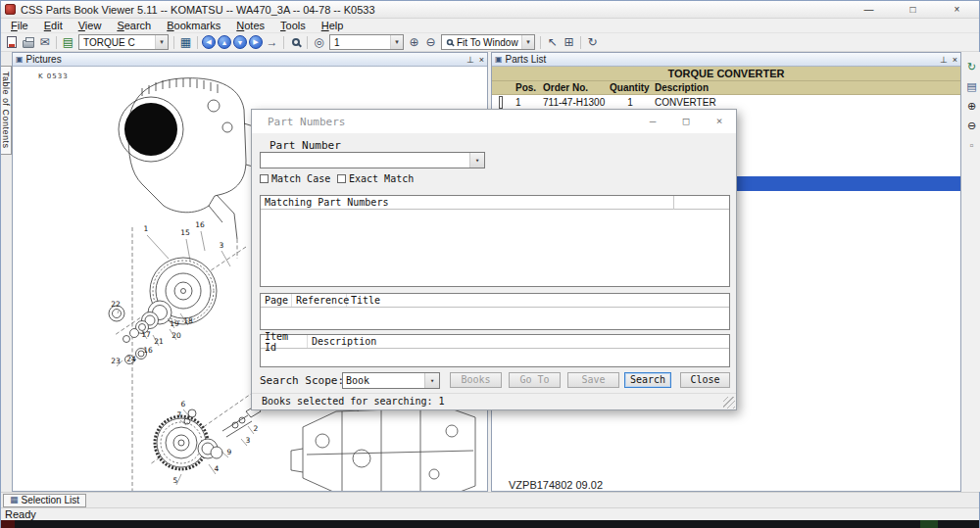 This screenshot has width=980, height=528. I want to click on diagram-callout-2: 2, so click(257, 429).